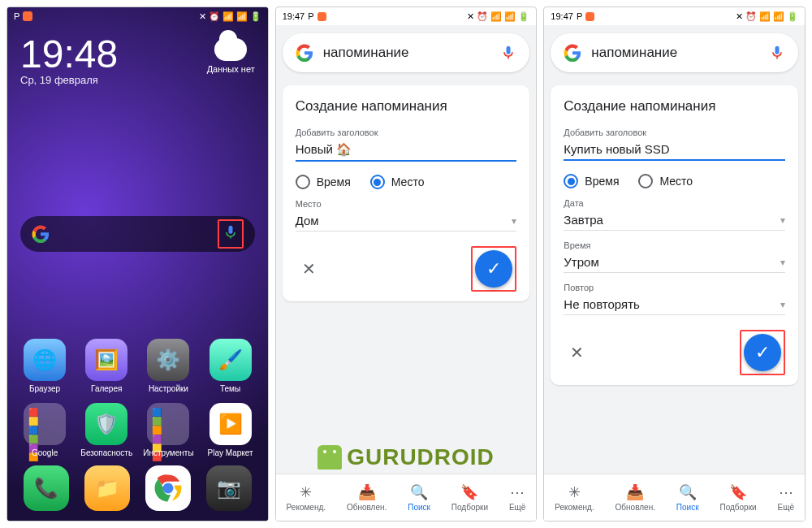 This screenshot has height=528, width=812. What do you see at coordinates (616, 149) in the screenshot?
I see `title-input-value: Купить новый SSD` at bounding box center [616, 149].